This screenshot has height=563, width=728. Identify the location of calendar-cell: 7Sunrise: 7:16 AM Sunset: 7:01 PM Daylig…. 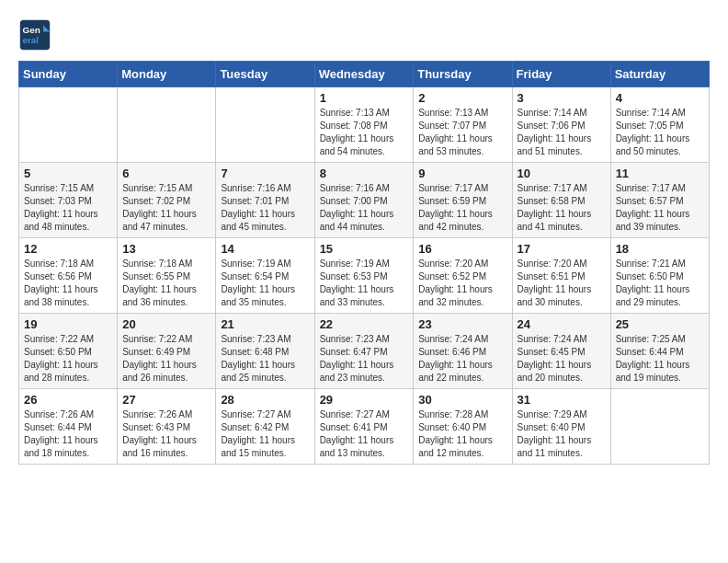
(265, 201).